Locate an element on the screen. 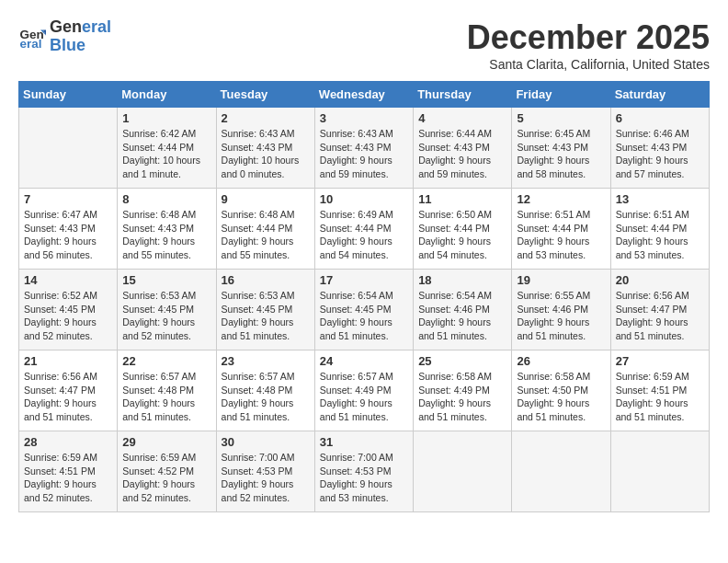 The width and height of the screenshot is (728, 563). weekday-header-tuesday: Tuesday is located at coordinates (265, 95).